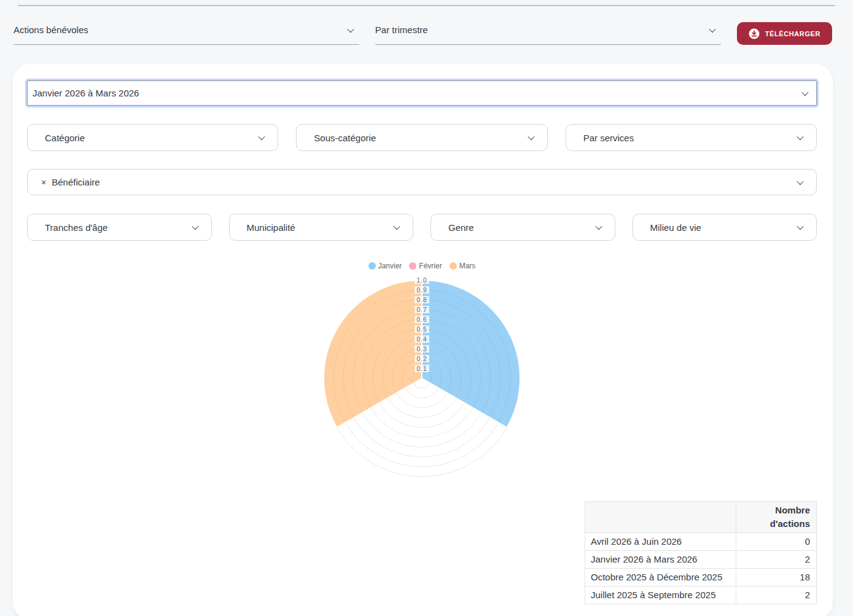 Image resolution: width=853 pixels, height=616 pixels. Describe the element at coordinates (776, 542) in the screenshot. I see `count-cell: 0` at that location.